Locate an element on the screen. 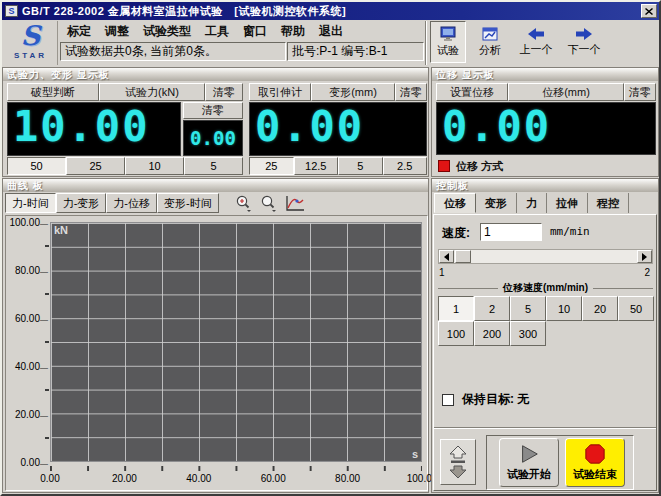 This screenshot has height=496, width=661. menu-item: 调整 is located at coordinates (117, 31).